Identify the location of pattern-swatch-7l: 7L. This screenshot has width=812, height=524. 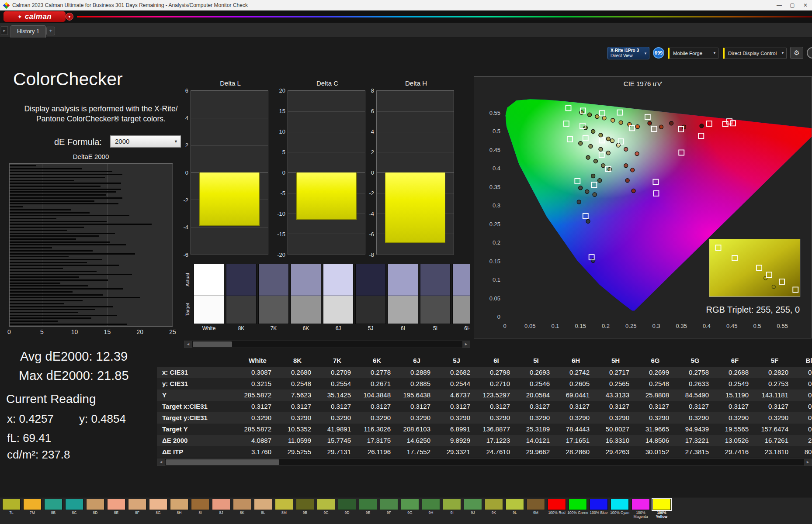
(11, 509).